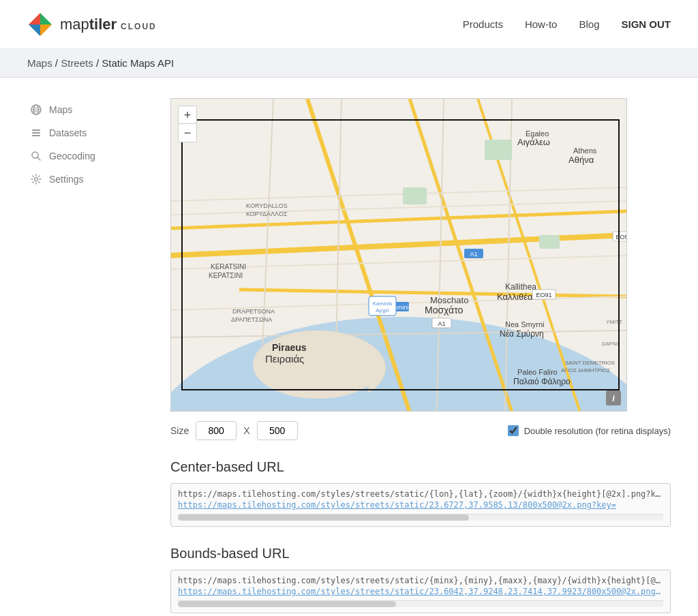 The height and width of the screenshot is (616, 698). What do you see at coordinates (522, 334) in the screenshot?
I see `svg-text: Νέα Σμύρνη` at bounding box center [522, 334].